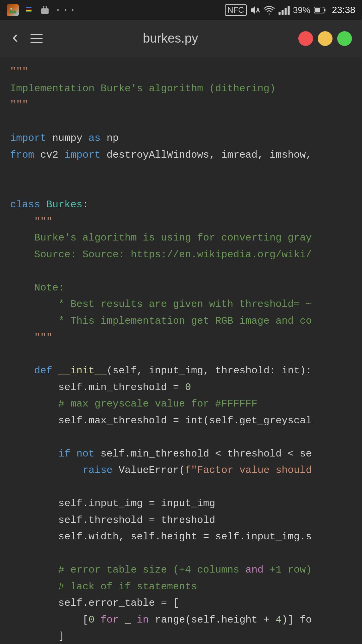  I want to click on status-bar-left: ···, so click(42, 10).